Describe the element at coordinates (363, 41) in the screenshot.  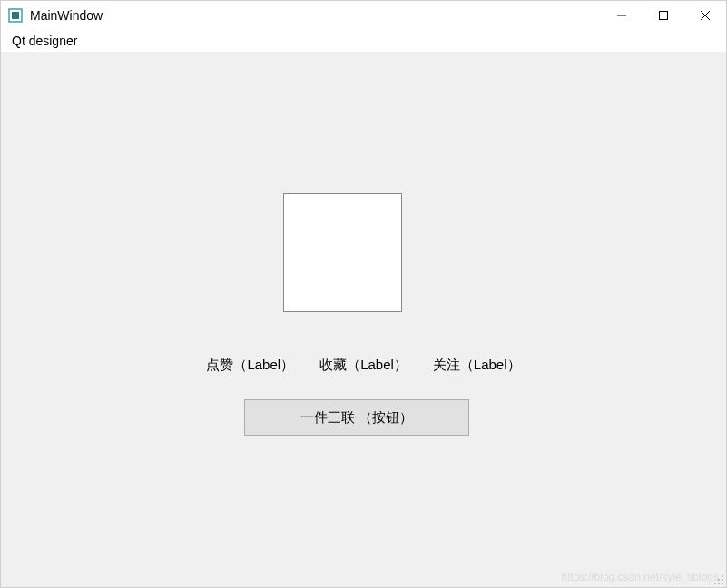
I see `menubar: Qt designer` at that location.